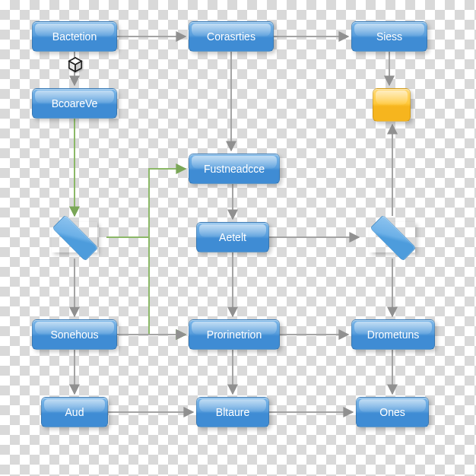  Describe the element at coordinates (233, 412) in the screenshot. I see `node-bltaure: Bltaure` at that location.